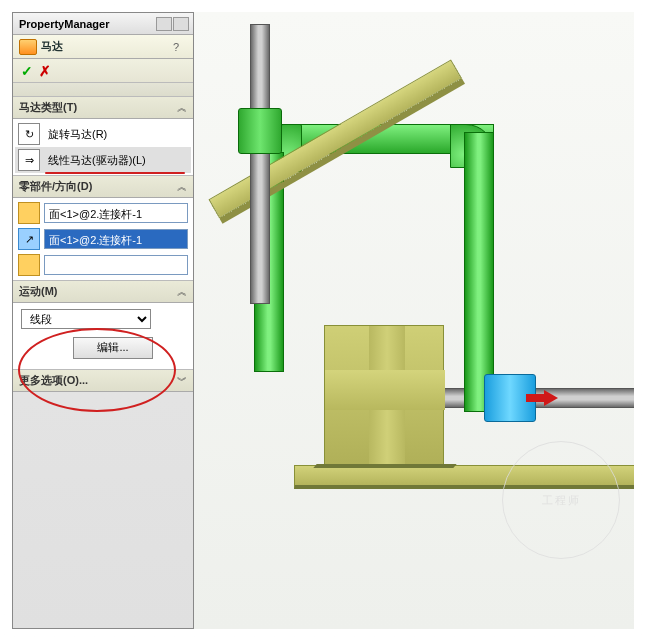 Image resolution: width=646 pixels, height=641 pixels. What do you see at coordinates (543, 398) in the screenshot?
I see `motion-direction-arrow` at bounding box center [543, 398].